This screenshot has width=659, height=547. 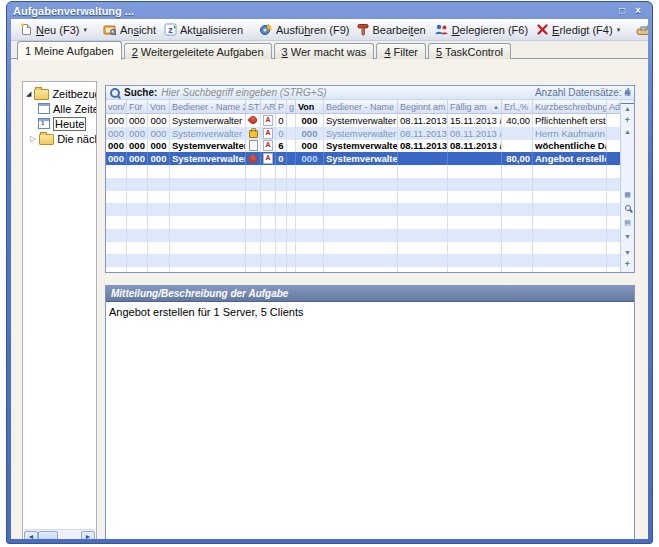 What do you see at coordinates (628, 253) in the screenshot?
I see `go-next-icon: ▼` at bounding box center [628, 253].